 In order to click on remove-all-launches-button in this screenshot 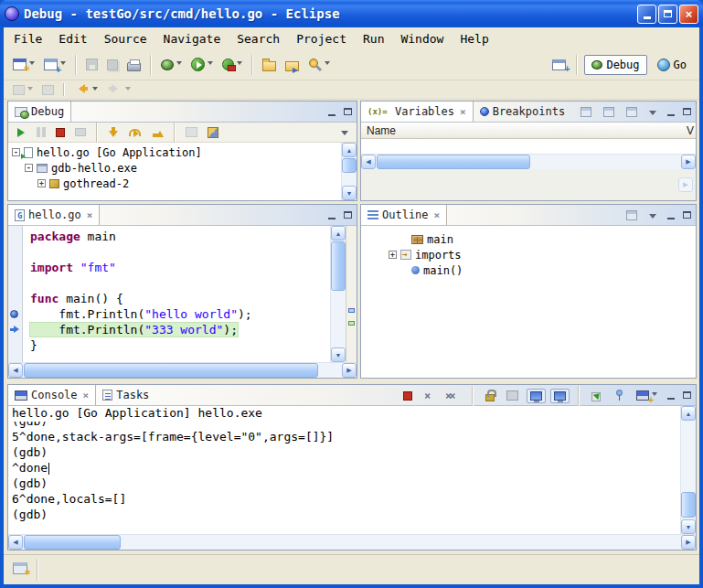, I will do `click(453, 396)`.